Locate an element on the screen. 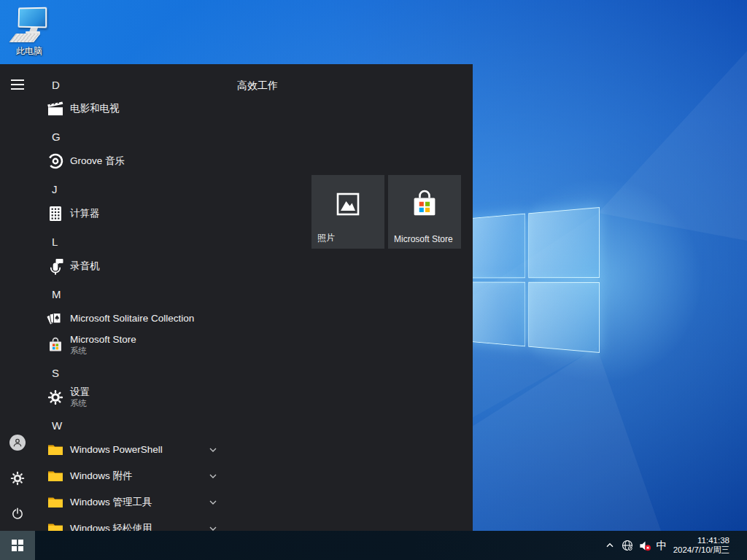 The height and width of the screenshot is (560, 747). app-label: Windows 轻松使用 is located at coordinates (111, 526).